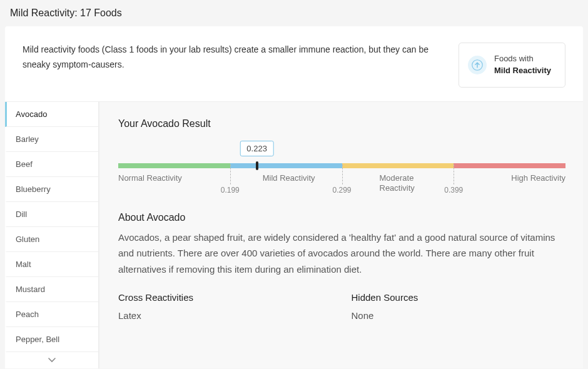 The image size is (588, 369). I want to click on tick-label-mild: 0.199, so click(230, 190).